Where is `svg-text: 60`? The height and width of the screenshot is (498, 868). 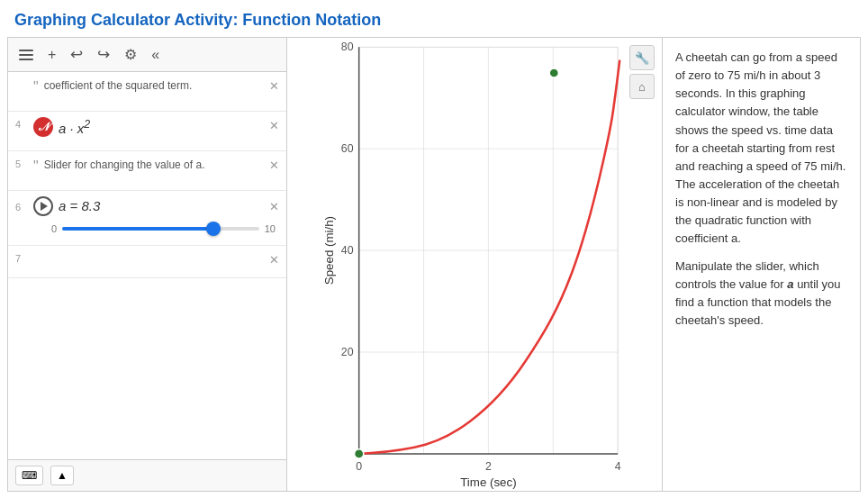 svg-text: 60 is located at coordinates (348, 149).